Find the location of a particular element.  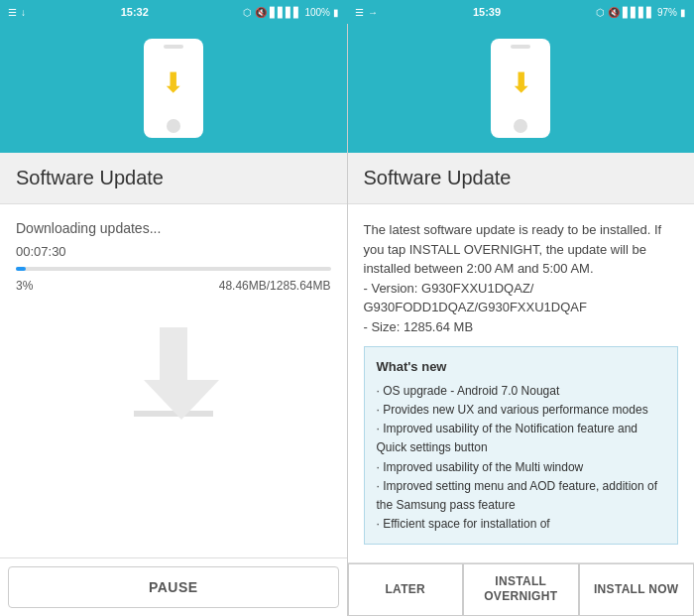

whats-new-item-4: · Improved usability of the Multi window is located at coordinates (521, 468).